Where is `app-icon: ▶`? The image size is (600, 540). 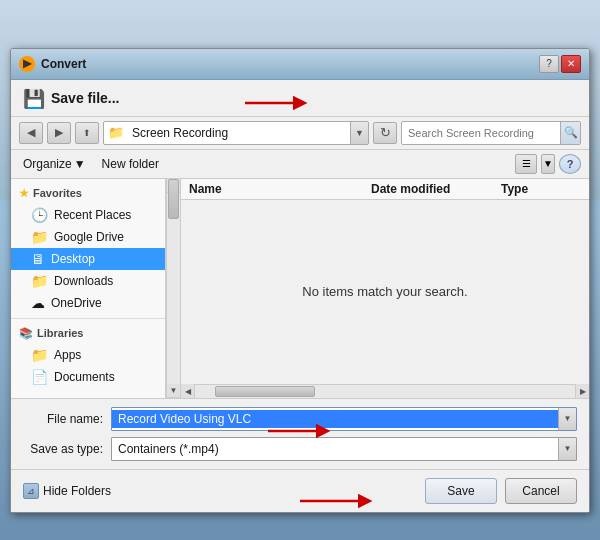
app-icon: ▶ is located at coordinates (27, 64).